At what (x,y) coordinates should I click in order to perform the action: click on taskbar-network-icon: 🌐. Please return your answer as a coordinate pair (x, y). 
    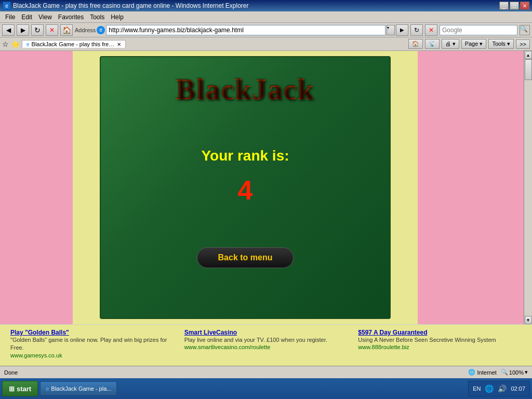
    Looking at the image, I should click on (489, 389).